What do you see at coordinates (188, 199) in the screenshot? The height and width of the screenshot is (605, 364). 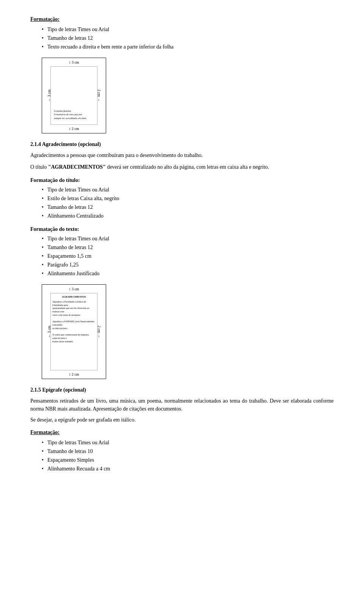 I see `list-item: Estilo de letras Caixa alta, negrito` at bounding box center [188, 199].